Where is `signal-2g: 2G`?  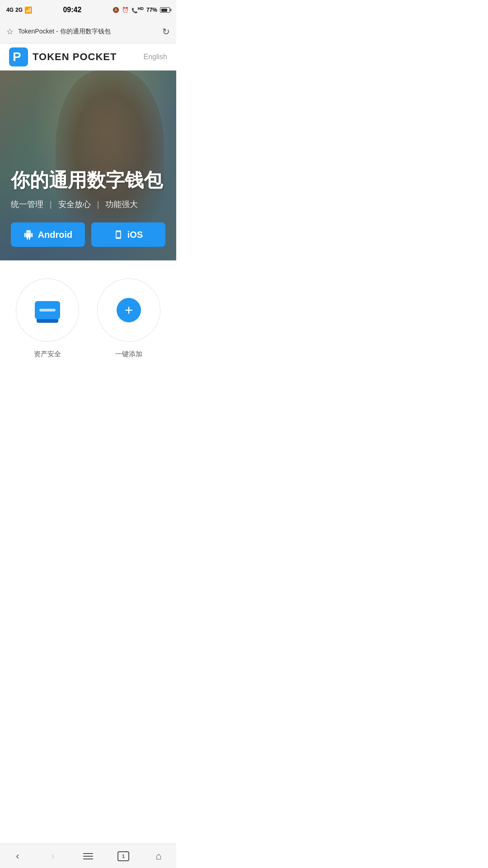
signal-2g: 2G is located at coordinates (19, 10).